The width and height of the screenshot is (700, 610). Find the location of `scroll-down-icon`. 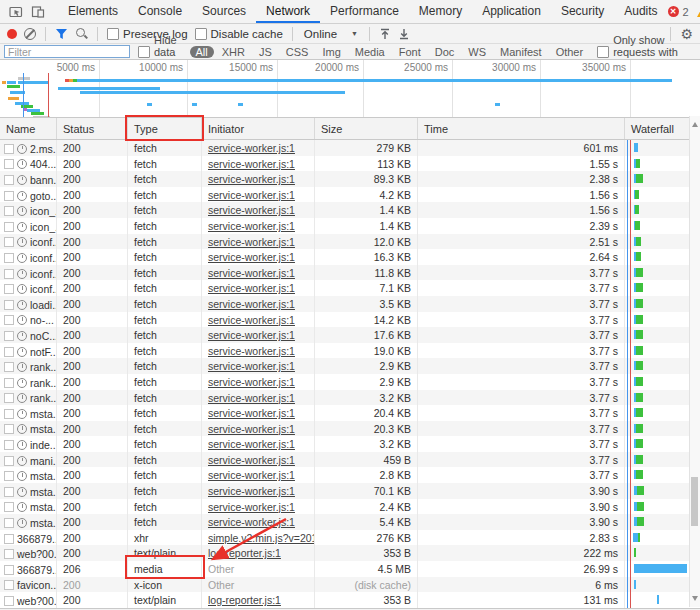

scroll-down-icon is located at coordinates (695, 598).